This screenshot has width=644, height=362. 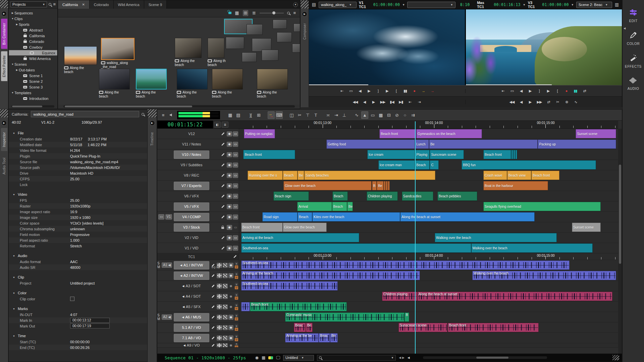 What do you see at coordinates (237, 13) in the screenshot?
I see `storyboard-view-button: ▦` at bounding box center [237, 13].